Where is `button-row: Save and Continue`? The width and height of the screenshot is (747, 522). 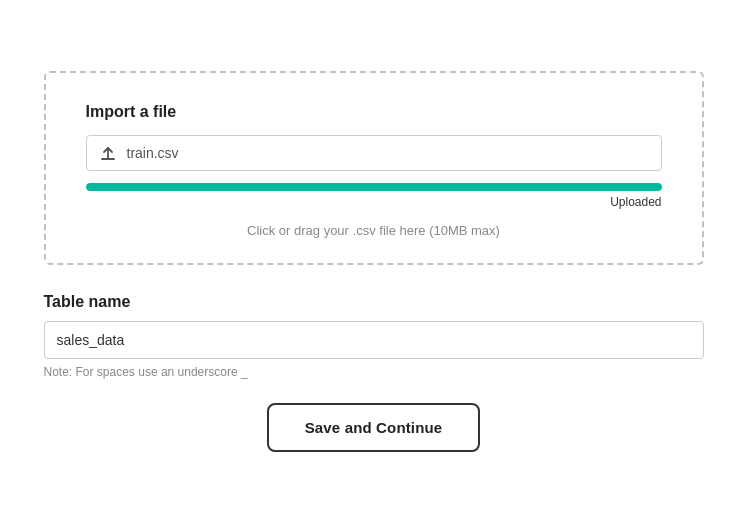 button-row: Save and Continue is located at coordinates (374, 428).